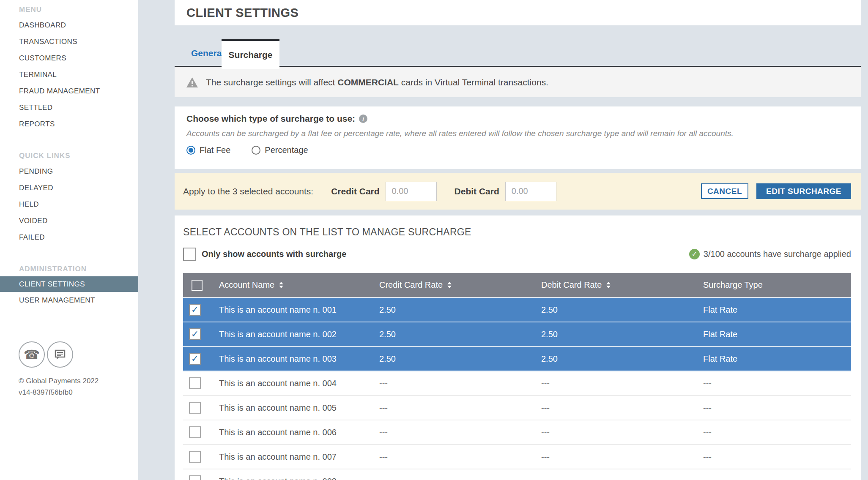 This screenshot has height=480, width=868. What do you see at coordinates (517, 457) in the screenshot?
I see `table-row: ✓ This is an account name n. 007 --- ---…` at bounding box center [517, 457].